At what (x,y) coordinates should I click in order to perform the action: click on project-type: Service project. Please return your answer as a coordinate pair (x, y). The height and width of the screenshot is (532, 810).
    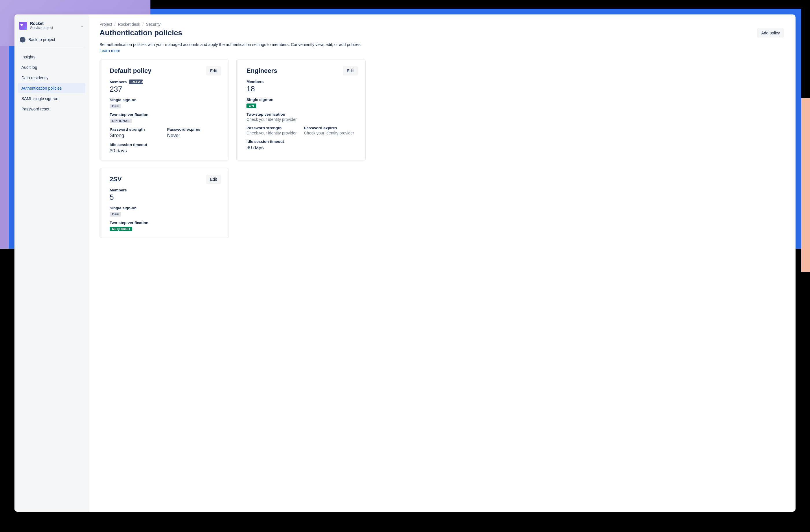
    Looking at the image, I should click on (42, 28).